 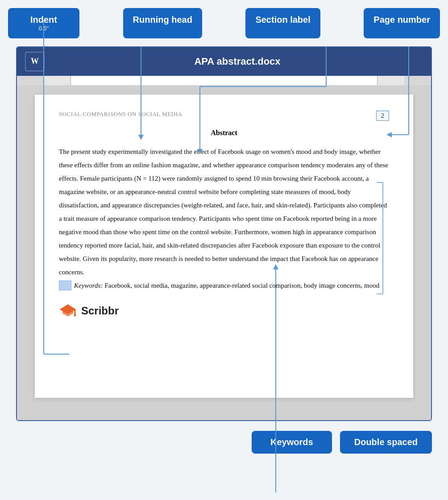 What do you see at coordinates (292, 442) in the screenshot?
I see `keywords-button: Keywords` at bounding box center [292, 442].